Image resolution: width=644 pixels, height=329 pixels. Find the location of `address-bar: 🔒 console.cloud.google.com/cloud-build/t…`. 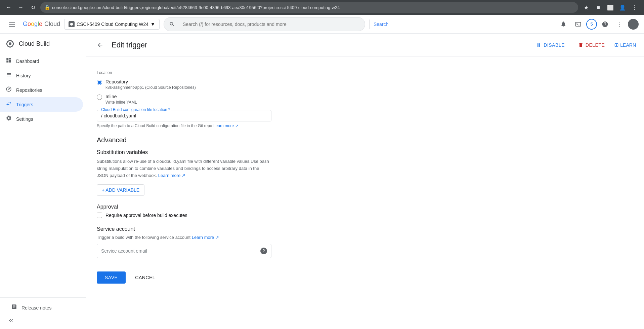

address-bar: 🔒 console.cloud.google.com/cloud-build/t… is located at coordinates (309, 7).